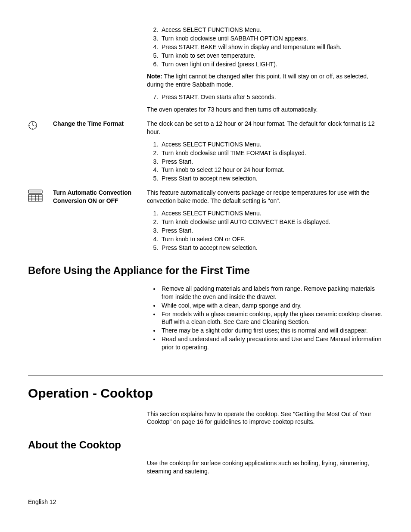 The width and height of the screenshot is (411, 532). What do you see at coordinates (265, 81) in the screenshot?
I see `sabbath-note: Note: The light cannot be changed after …` at bounding box center [265, 81].